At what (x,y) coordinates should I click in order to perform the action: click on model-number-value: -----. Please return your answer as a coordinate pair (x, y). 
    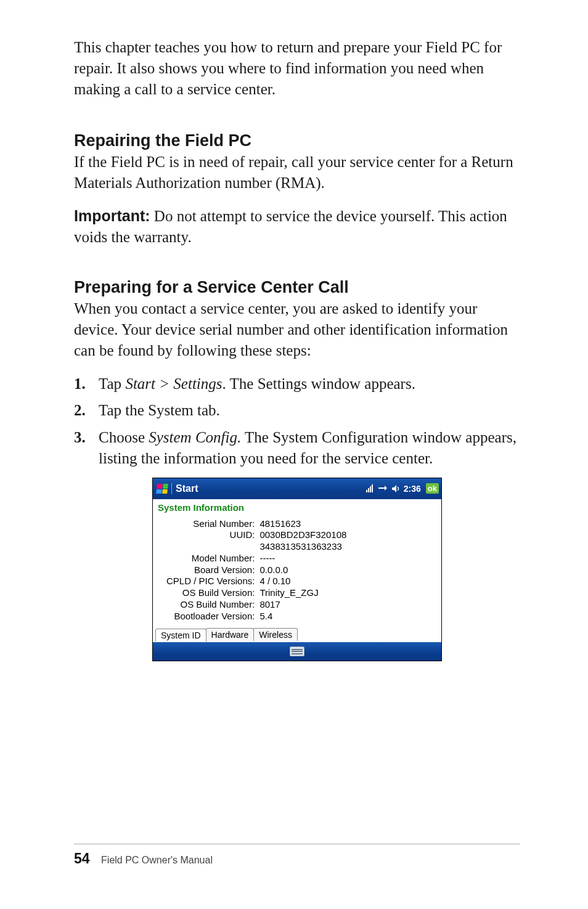
    Looking at the image, I should click on (303, 558).